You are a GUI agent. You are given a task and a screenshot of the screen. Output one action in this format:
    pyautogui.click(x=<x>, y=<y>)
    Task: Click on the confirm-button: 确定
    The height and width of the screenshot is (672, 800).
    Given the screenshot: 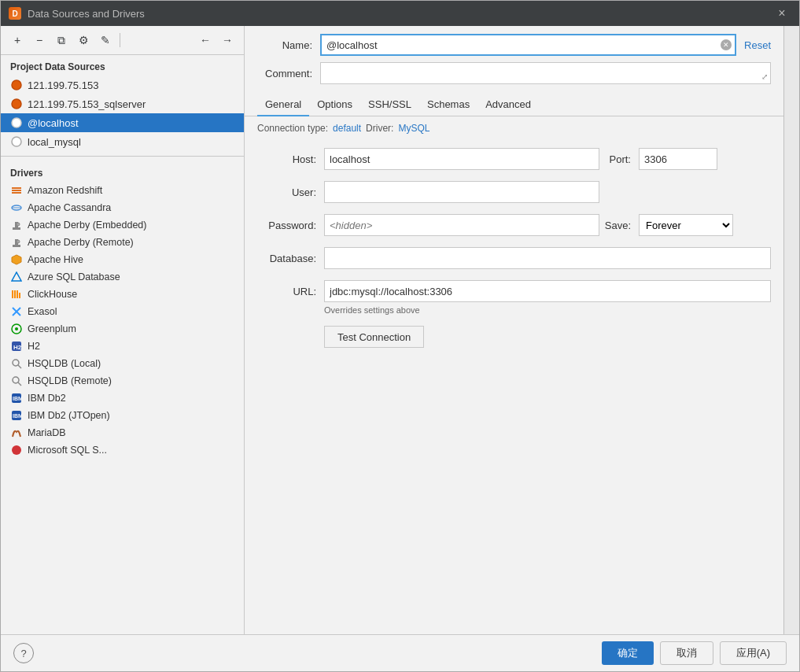 What is the action you would take?
    pyautogui.click(x=628, y=653)
    